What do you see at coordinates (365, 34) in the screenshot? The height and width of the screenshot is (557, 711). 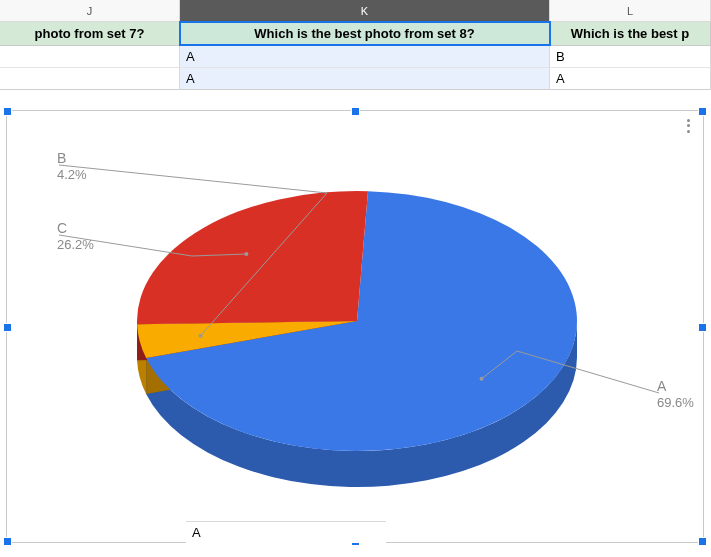 I see `header-cell-k: Which is the best photo from set 8?` at bounding box center [365, 34].